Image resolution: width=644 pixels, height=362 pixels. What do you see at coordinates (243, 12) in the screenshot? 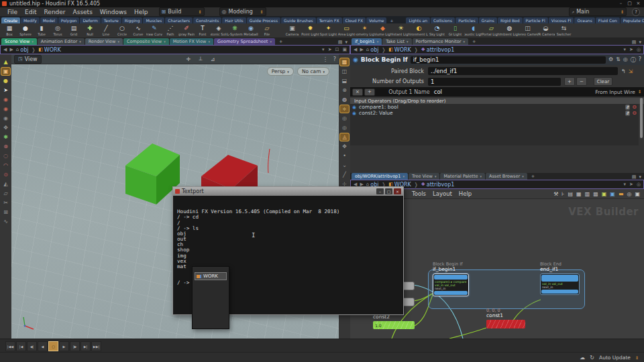
I see `mode-selector: ◎ Modeling ⇕` at bounding box center [243, 12].